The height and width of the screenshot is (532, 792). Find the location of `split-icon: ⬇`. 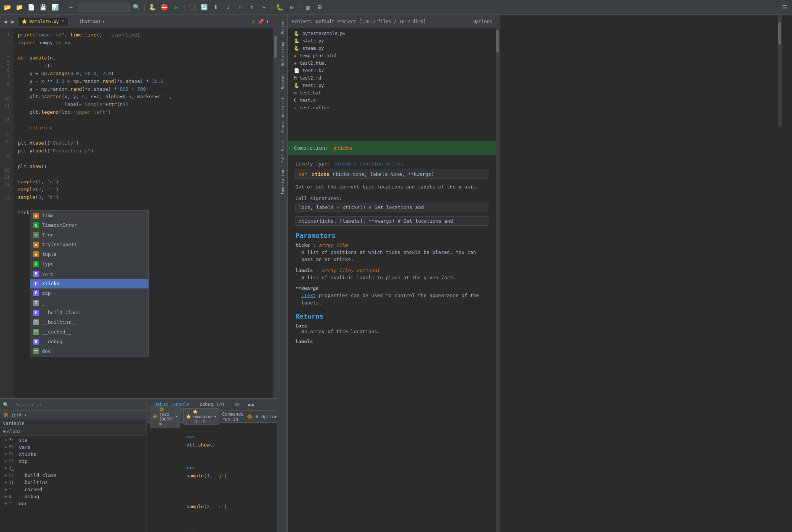

split-icon: ⬇ is located at coordinates (267, 22).